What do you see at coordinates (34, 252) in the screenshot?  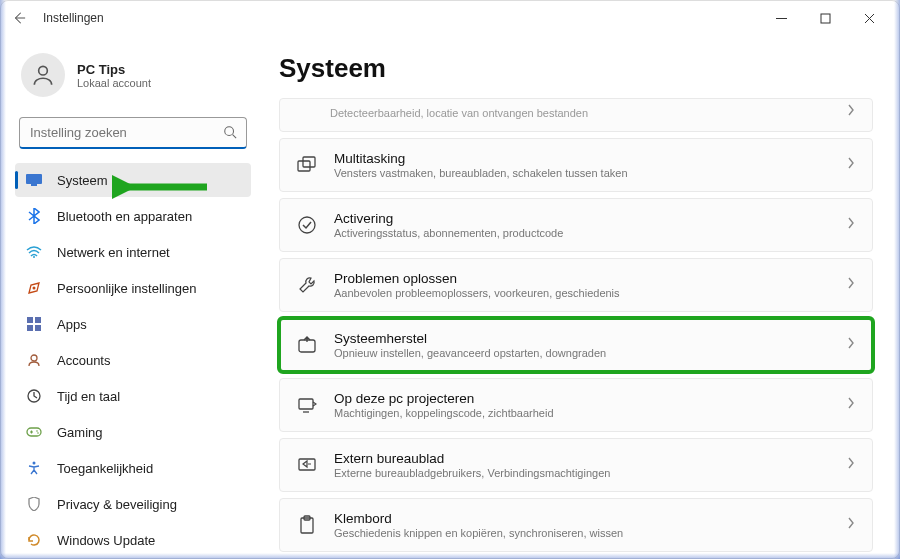 I see `network-icon` at bounding box center [34, 252].